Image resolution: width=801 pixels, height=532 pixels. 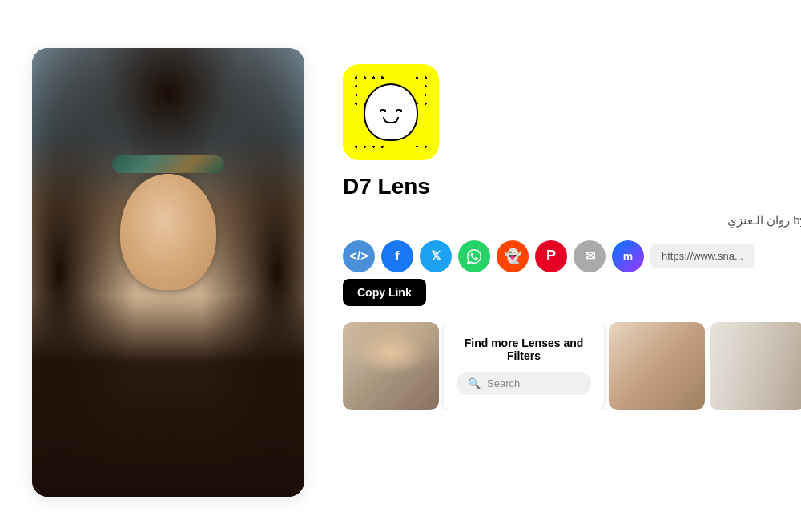 What do you see at coordinates (391, 112) in the screenshot?
I see `snapcode` at bounding box center [391, 112].